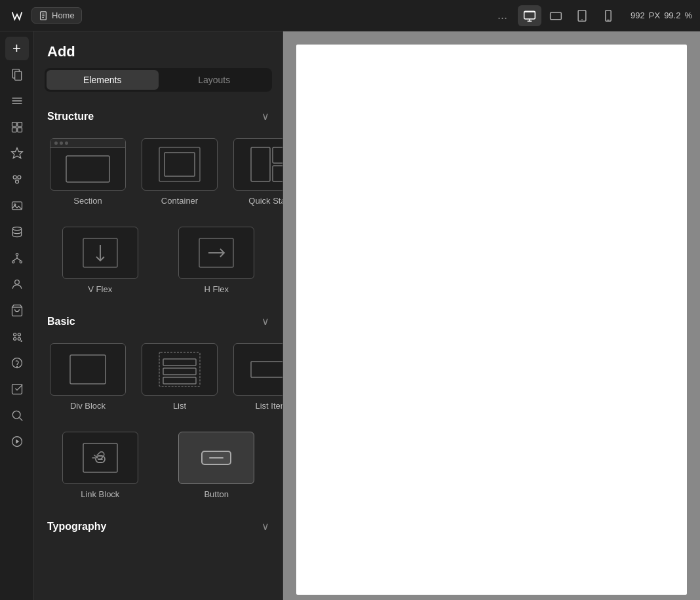 The height and width of the screenshot is (600, 700). What do you see at coordinates (159, 470) in the screenshot?
I see `link-button-grid: Link Block Button` at bounding box center [159, 470].